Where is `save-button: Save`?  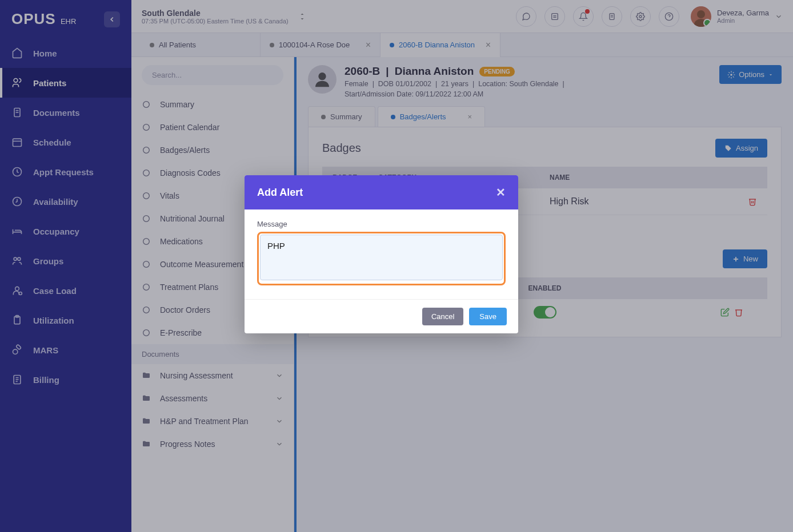
save-button: Save is located at coordinates (488, 316).